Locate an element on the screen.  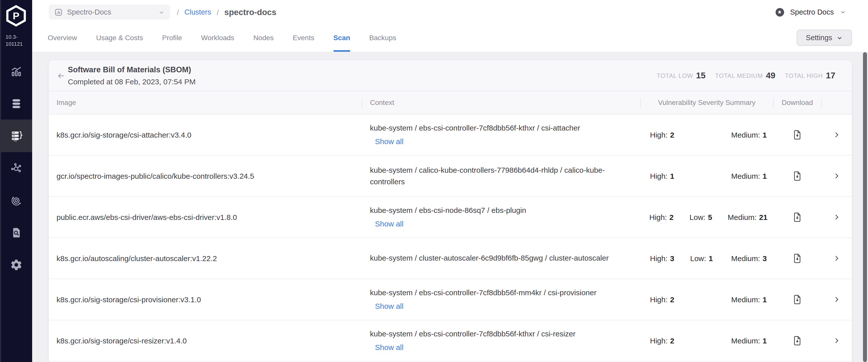
gear-icon is located at coordinates (16, 265).